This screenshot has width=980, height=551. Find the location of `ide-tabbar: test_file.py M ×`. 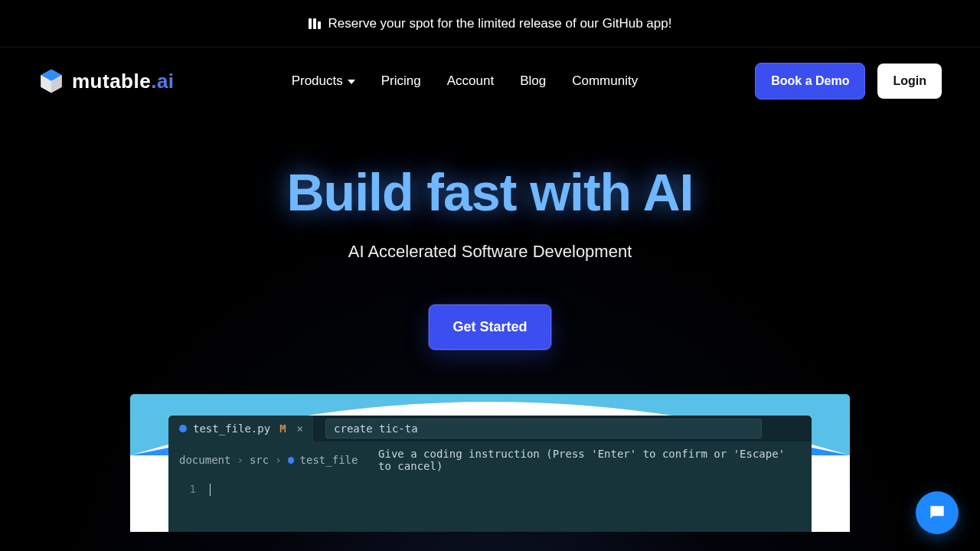

ide-tabbar: test_file.py M × is located at coordinates (490, 429).